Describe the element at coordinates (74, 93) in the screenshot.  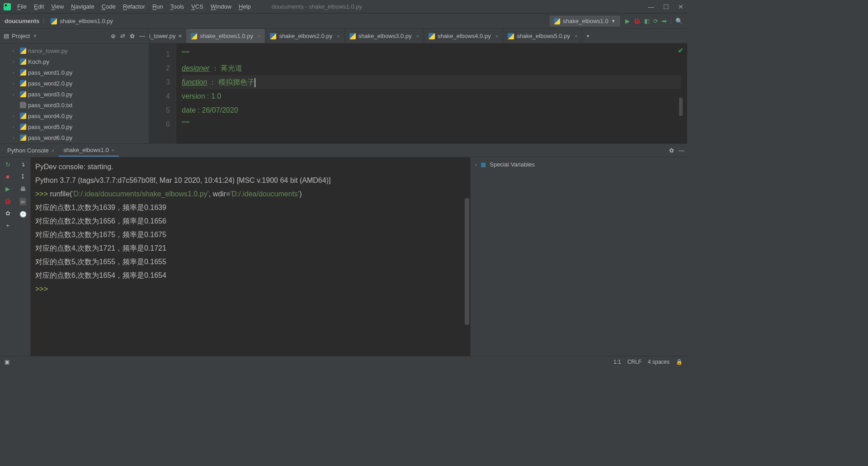
I see `project-tree: ›hanoi_tower.py›Koch.py›pass_word1.0.py›…` at that location.